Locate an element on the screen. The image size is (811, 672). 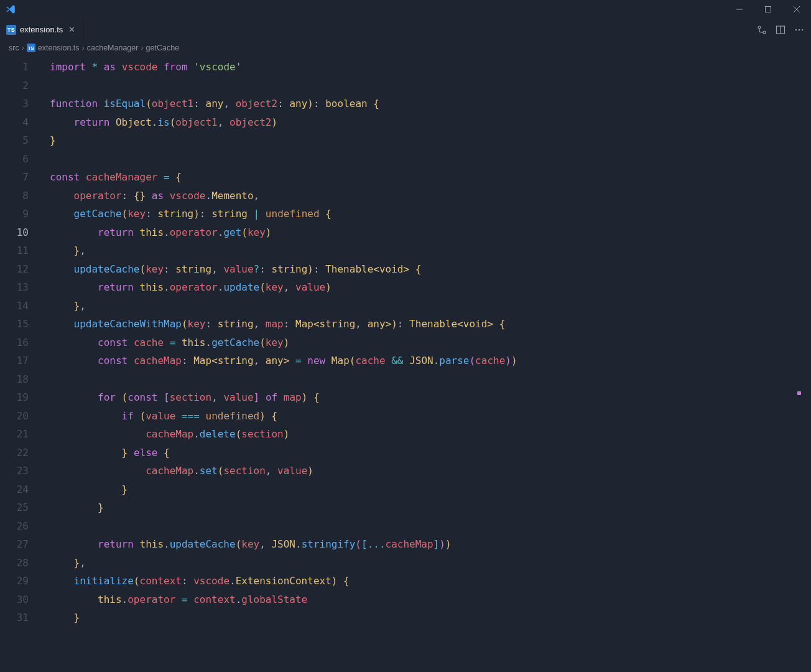
overview-ruler is located at coordinates (807, 363).